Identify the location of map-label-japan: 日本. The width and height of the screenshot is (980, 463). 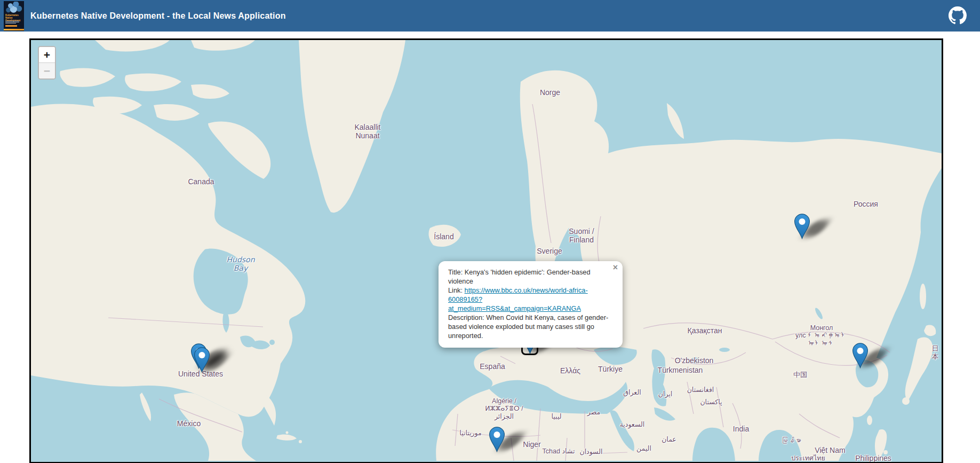
(936, 353).